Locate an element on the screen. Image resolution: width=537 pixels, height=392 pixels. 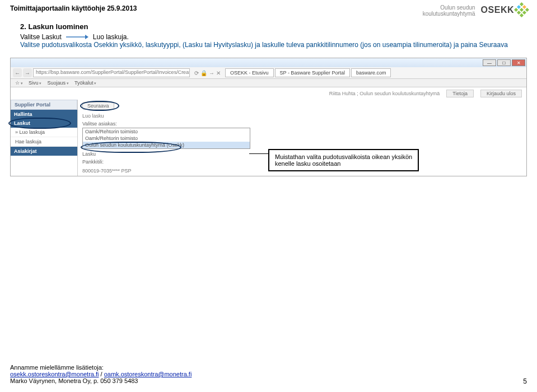
footer-email1: osekk.ostoreskontra@monetra.fi is located at coordinates (55, 374).